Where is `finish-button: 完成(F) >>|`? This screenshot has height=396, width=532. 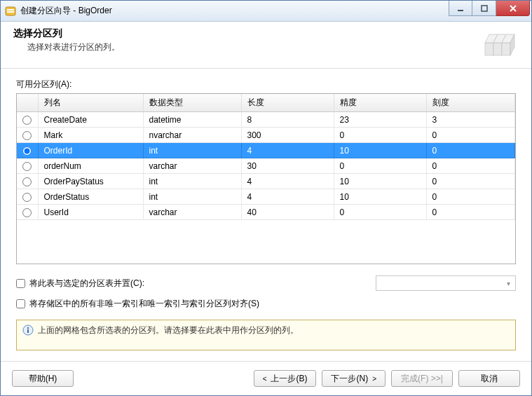
finish-button: 完成(F) >>| is located at coordinates (422, 378).